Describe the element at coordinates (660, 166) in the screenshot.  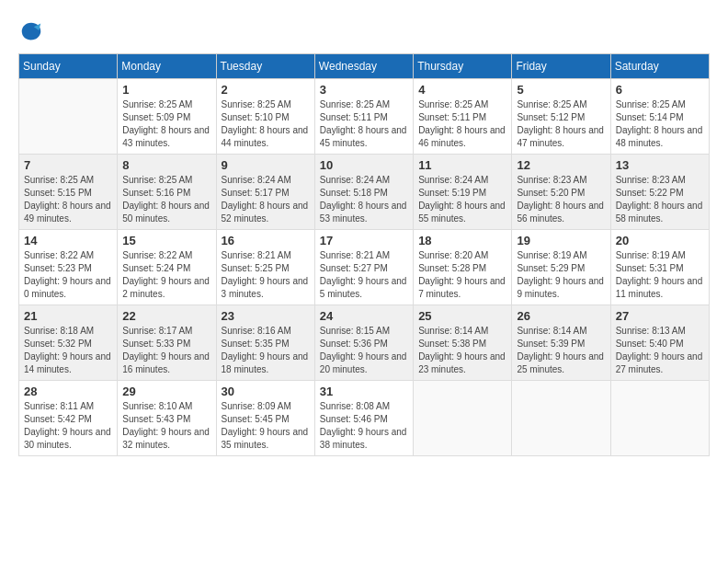
I see `day-number: 13` at that location.